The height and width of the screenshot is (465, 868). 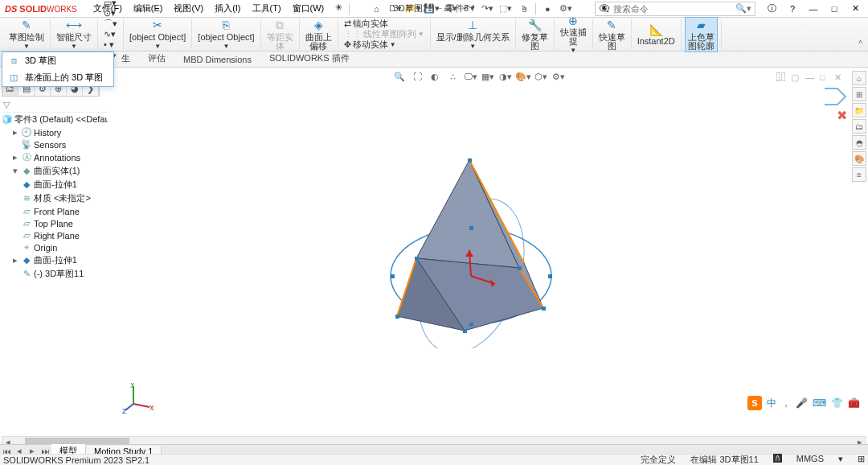 I want to click on help-icon: ⓘ, so click(x=772, y=9).